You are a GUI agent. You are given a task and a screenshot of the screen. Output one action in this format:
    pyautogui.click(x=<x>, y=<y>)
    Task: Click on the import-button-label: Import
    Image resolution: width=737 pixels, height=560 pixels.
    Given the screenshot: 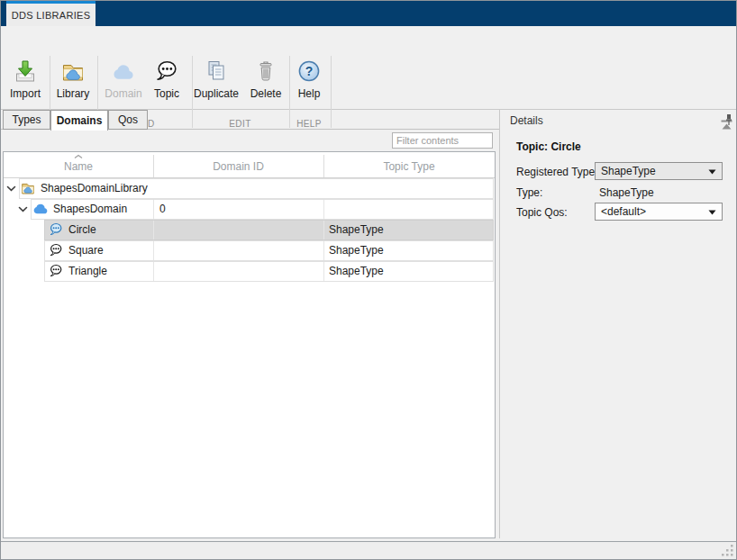 What is the action you would take?
    pyautogui.click(x=25, y=94)
    